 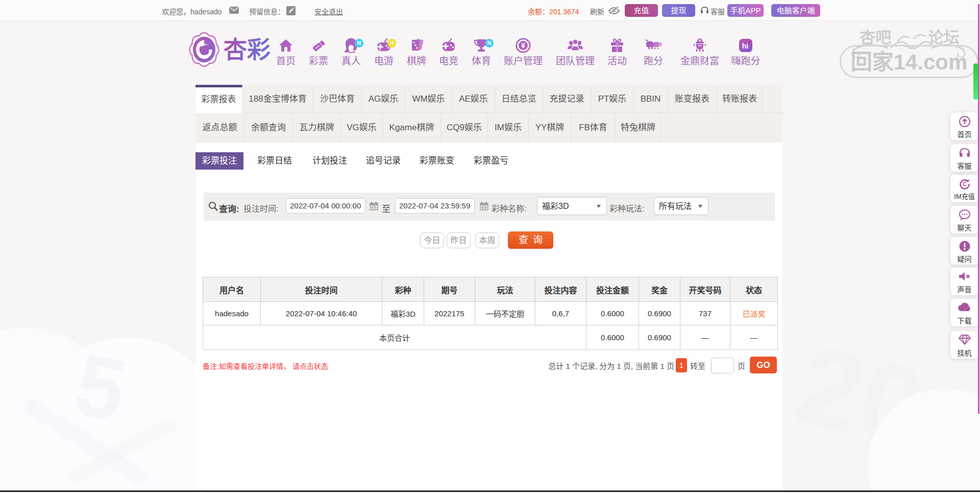 What do you see at coordinates (965, 184) in the screenshot?
I see `svg-text: C` at bounding box center [965, 184].